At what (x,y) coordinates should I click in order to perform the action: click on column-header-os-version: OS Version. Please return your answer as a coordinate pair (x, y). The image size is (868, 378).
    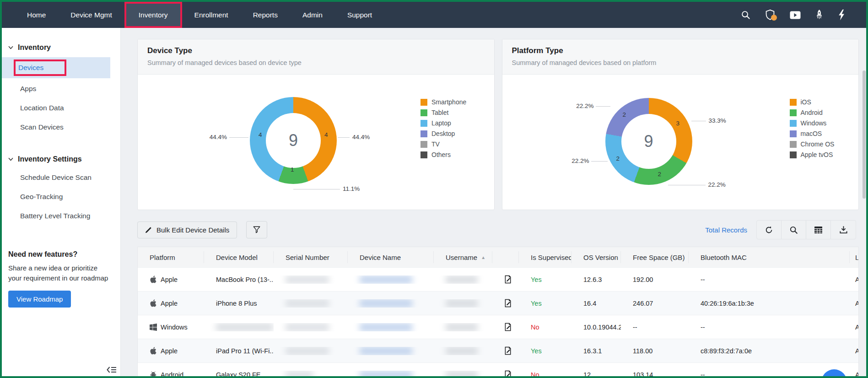
    Looking at the image, I should click on (596, 257).